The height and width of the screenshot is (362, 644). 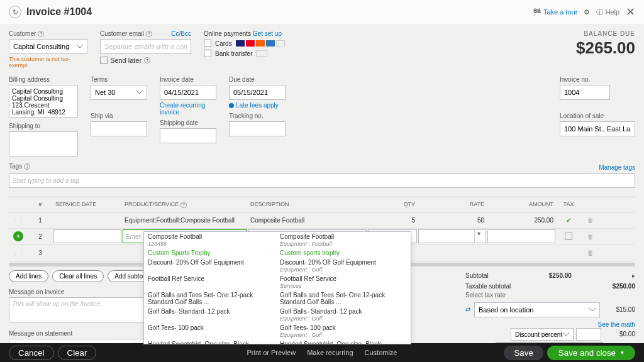 I want to click on shipping-to-textarea, so click(x=43, y=144).